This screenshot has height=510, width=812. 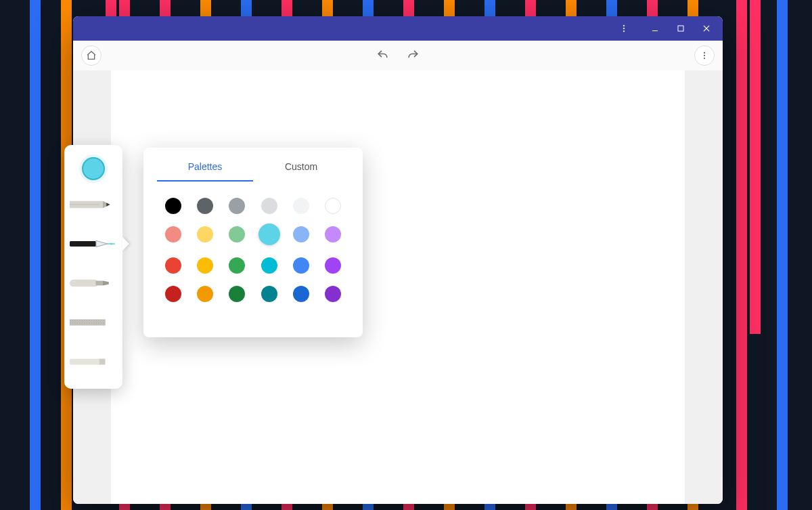 What do you see at coordinates (413, 56) in the screenshot?
I see `redo-button` at bounding box center [413, 56].